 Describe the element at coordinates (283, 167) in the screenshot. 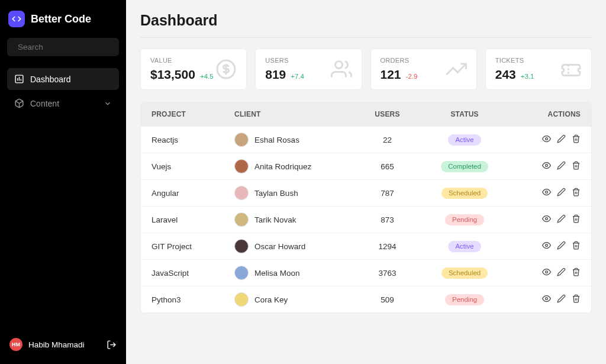

I see `client-name: Anita Rodriquez` at that location.